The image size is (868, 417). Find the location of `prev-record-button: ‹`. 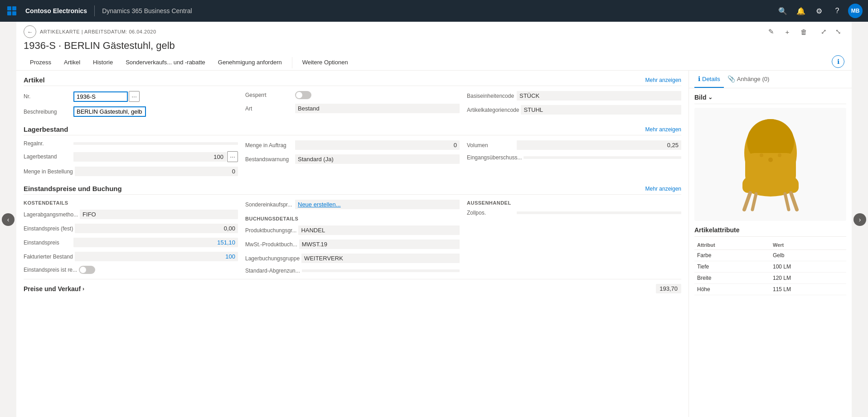

prev-record-button: ‹ is located at coordinates (8, 219).